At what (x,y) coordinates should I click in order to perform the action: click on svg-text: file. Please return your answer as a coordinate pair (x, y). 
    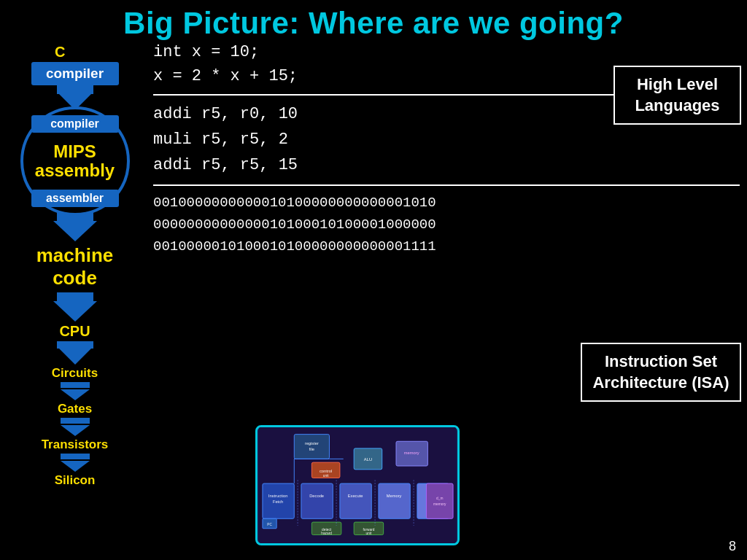
    Looking at the image, I should click on (312, 449).